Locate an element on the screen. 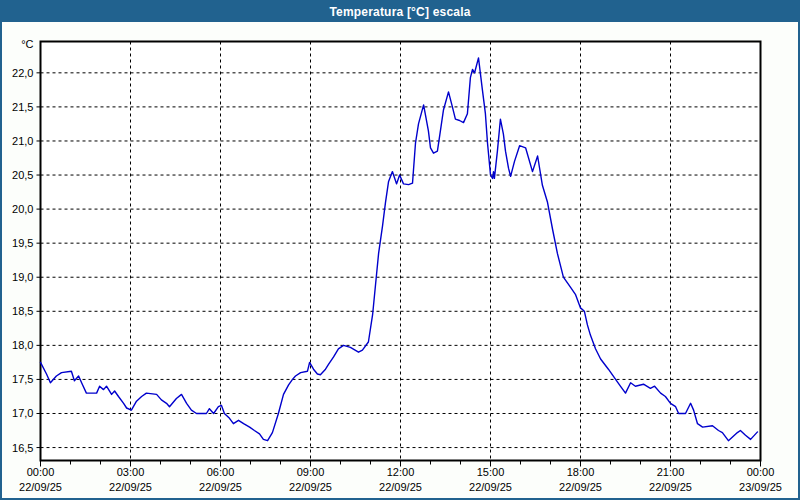 The height and width of the screenshot is (500, 800). y-tick-label: 18,0 is located at coordinates (22, 345).